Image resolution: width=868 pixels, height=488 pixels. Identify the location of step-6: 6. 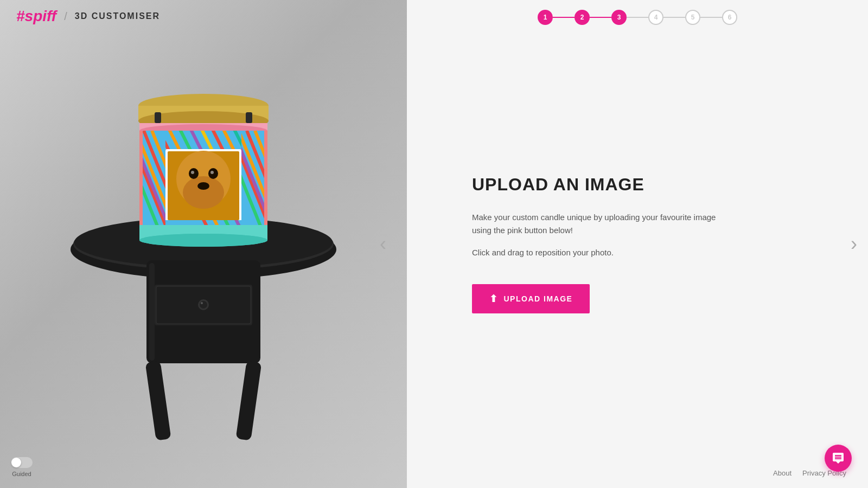
(730, 17).